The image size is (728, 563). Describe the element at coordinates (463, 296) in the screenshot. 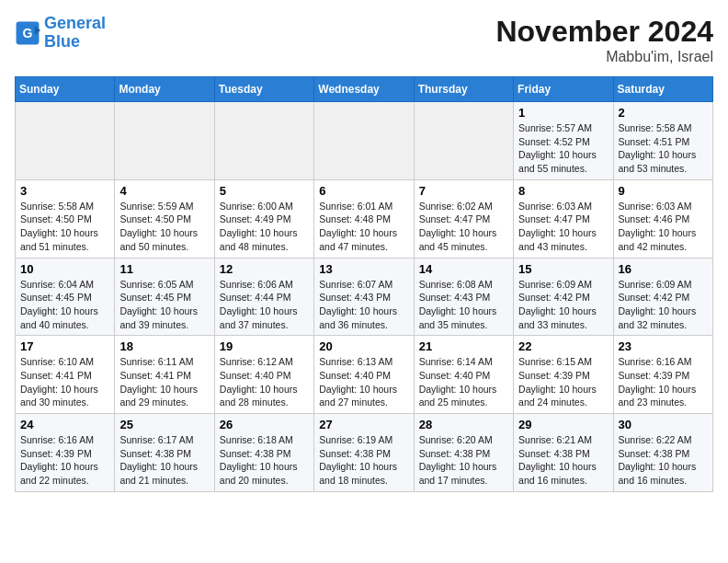

I see `day-cell: 14Sunrise: 6:08 AMSunset: 4:43 PMDayligh…` at that location.